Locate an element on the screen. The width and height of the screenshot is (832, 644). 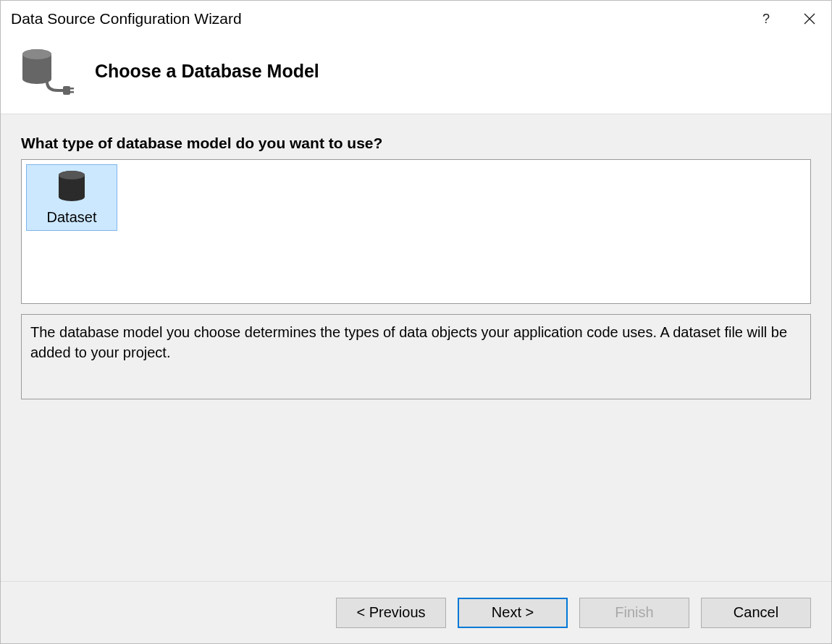
finish-button: Finish is located at coordinates (634, 613).